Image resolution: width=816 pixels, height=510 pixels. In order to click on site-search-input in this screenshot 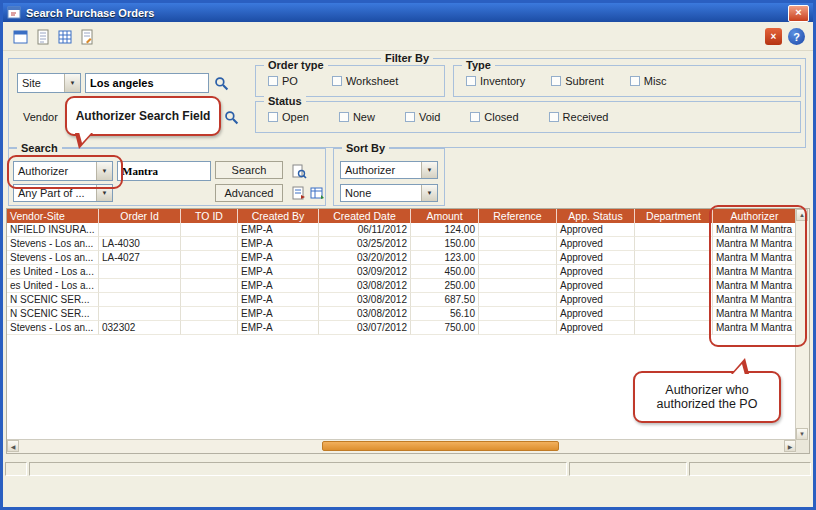, I will do `click(147, 83)`.